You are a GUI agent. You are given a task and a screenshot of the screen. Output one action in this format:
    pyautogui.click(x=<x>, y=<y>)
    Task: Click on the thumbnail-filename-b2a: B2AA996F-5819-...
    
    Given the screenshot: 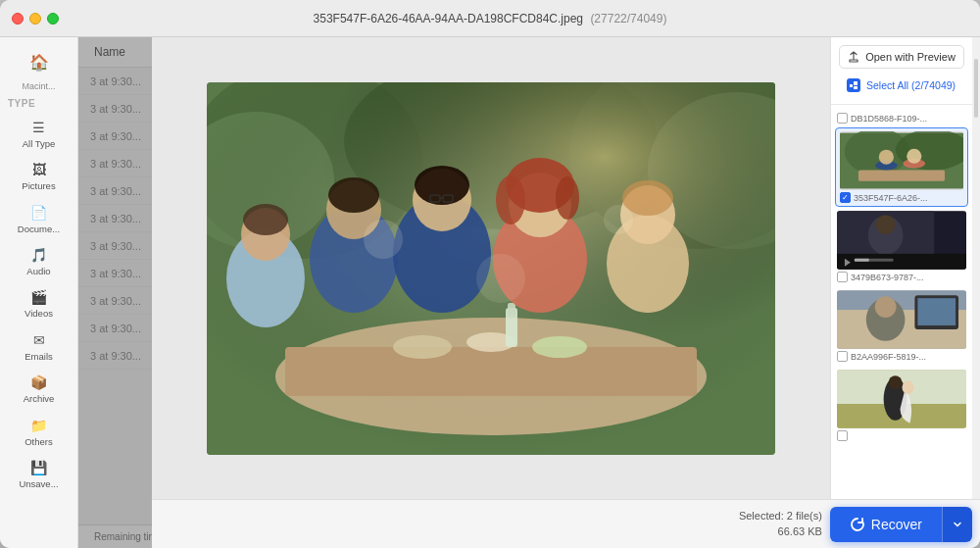 What is the action you would take?
    pyautogui.click(x=888, y=357)
    